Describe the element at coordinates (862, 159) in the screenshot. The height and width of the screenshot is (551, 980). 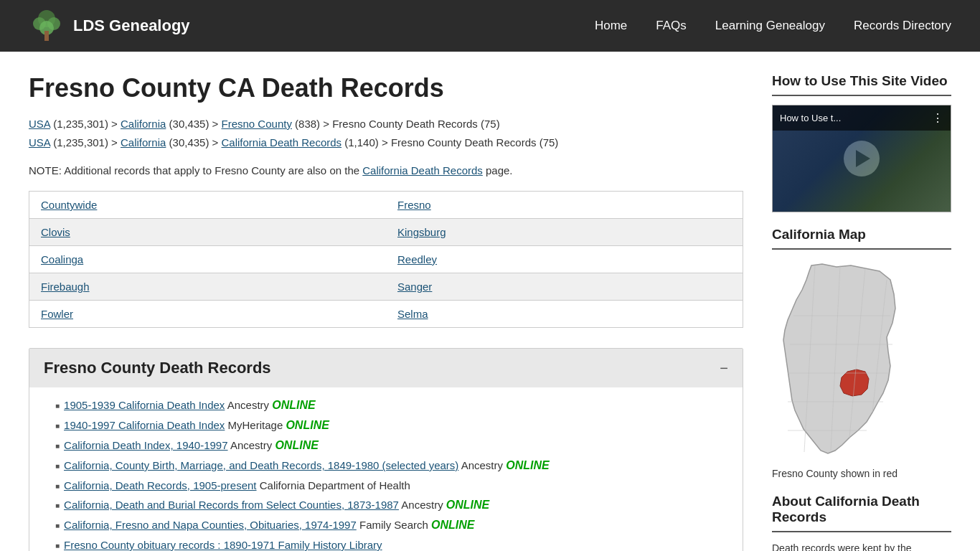
I see `video-thumbnail: How to Use t... ⋮` at that location.